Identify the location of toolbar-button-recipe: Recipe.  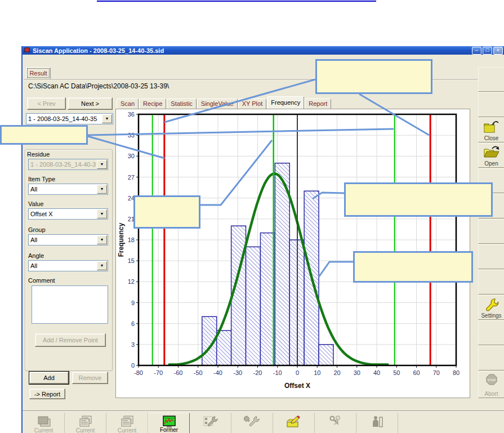
(211, 423).